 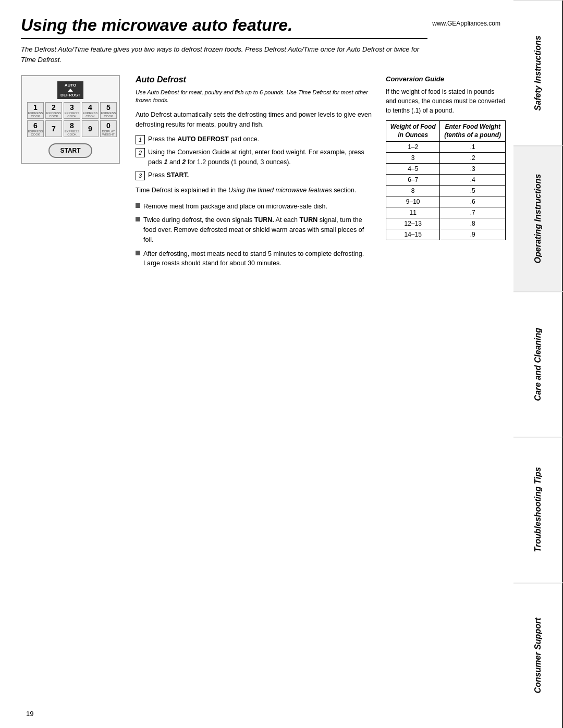 What do you see at coordinates (473, 180) in the screenshot?
I see `tenths-cell: .4` at bounding box center [473, 180].